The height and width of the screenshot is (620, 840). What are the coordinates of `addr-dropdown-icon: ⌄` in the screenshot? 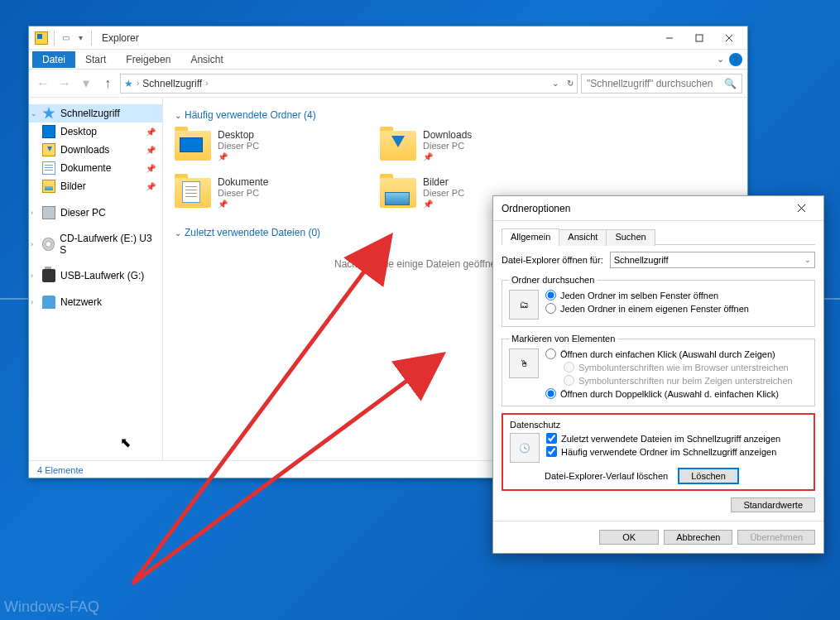 It's located at (555, 83).